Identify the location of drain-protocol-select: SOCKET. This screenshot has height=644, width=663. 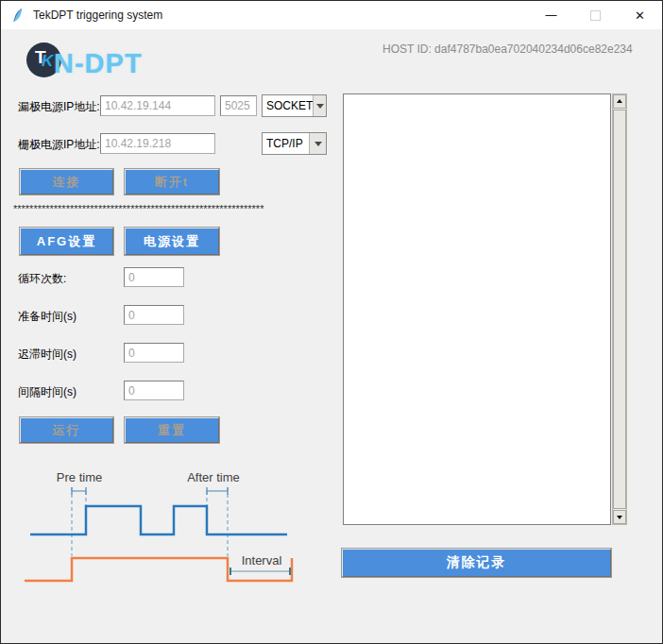
(295, 106).